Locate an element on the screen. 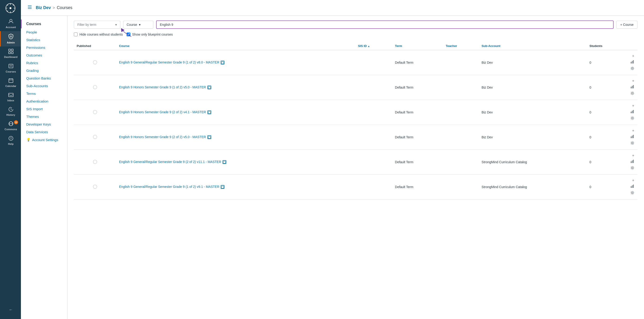  nav-item-account: Account is located at coordinates (10, 24).